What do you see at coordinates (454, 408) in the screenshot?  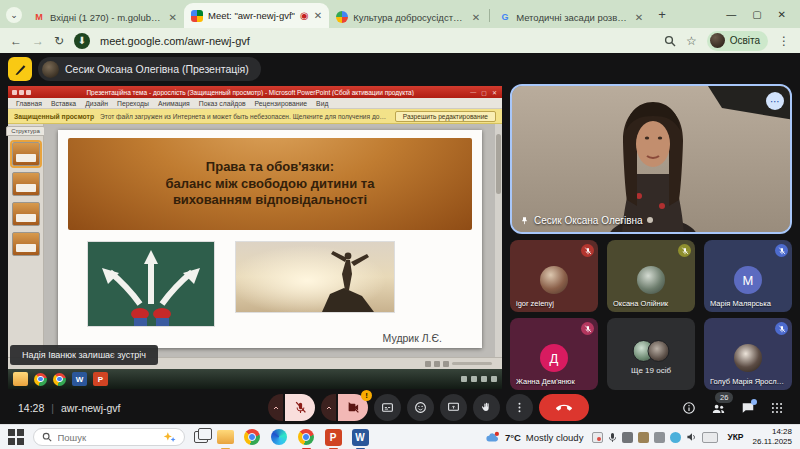 I see `present-button` at bounding box center [454, 408].